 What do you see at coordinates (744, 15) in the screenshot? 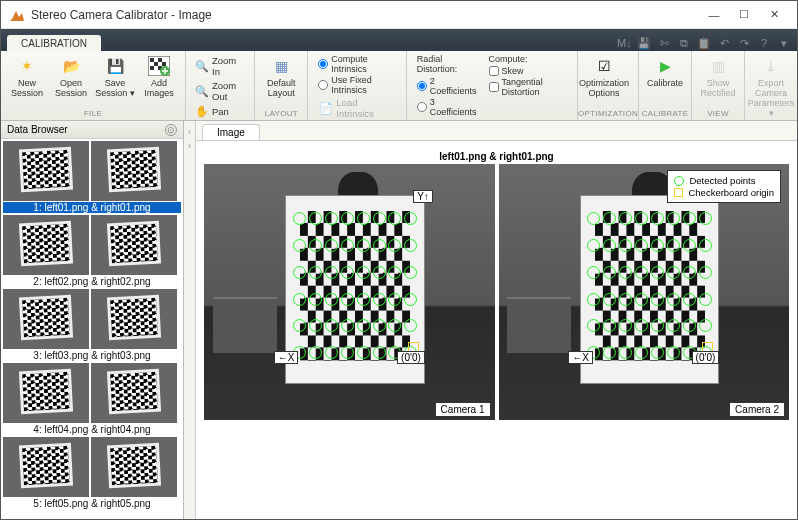
I see `maximize-button: ☐` at bounding box center [744, 15].